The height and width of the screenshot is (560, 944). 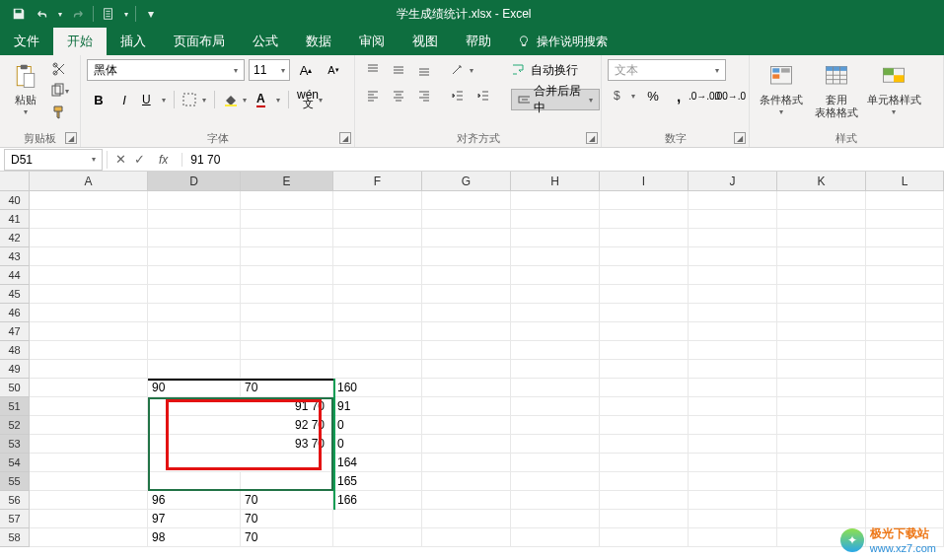 What do you see at coordinates (194, 501) in the screenshot?
I see `cell-D56: 96` at bounding box center [194, 501].